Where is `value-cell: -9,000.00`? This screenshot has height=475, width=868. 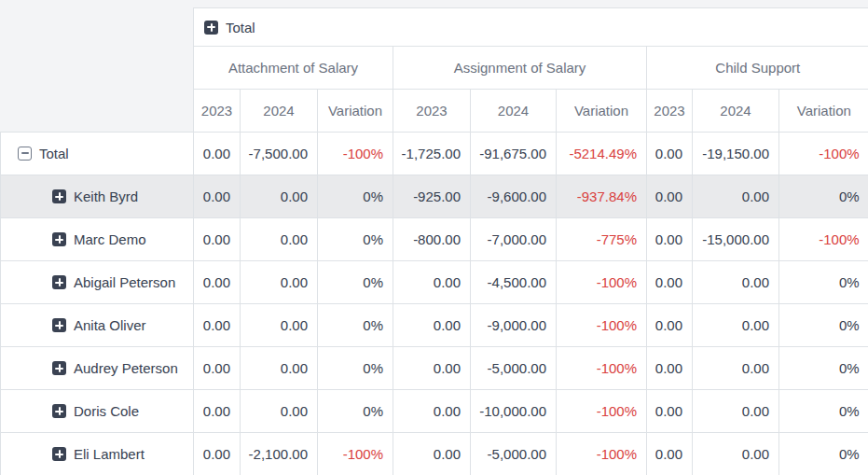
value-cell: -9,000.00 is located at coordinates (514, 326).